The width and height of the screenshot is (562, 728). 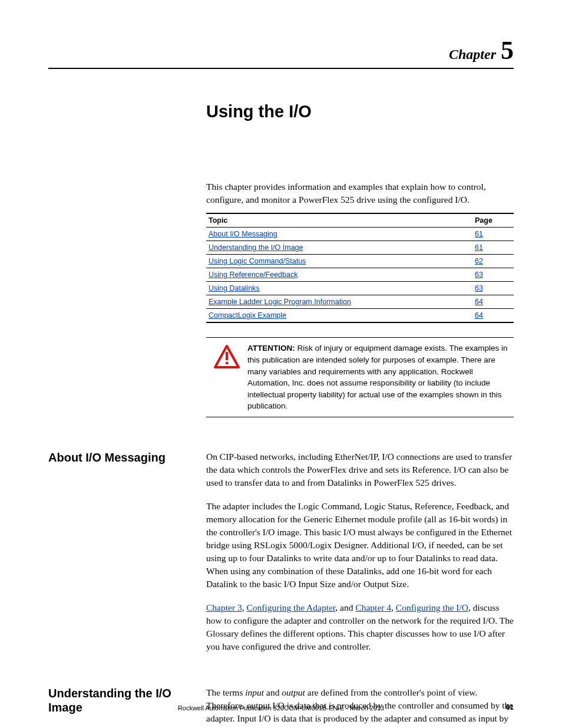 What do you see at coordinates (280, 302) in the screenshot?
I see `topic-link: Example Ladder Logic Program Information` at bounding box center [280, 302].